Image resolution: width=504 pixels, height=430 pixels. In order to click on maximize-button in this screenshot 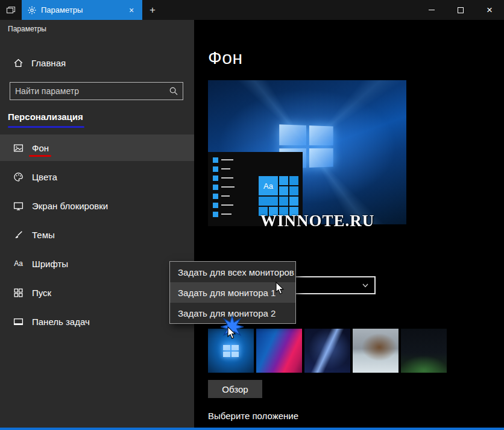, I will do `click(461, 10)`.